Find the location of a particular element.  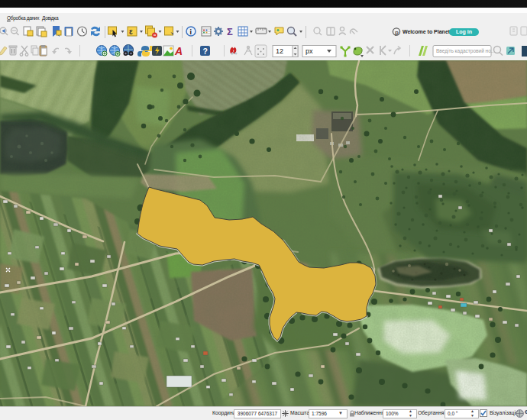

svg-text: 12 is located at coordinates (280, 51).